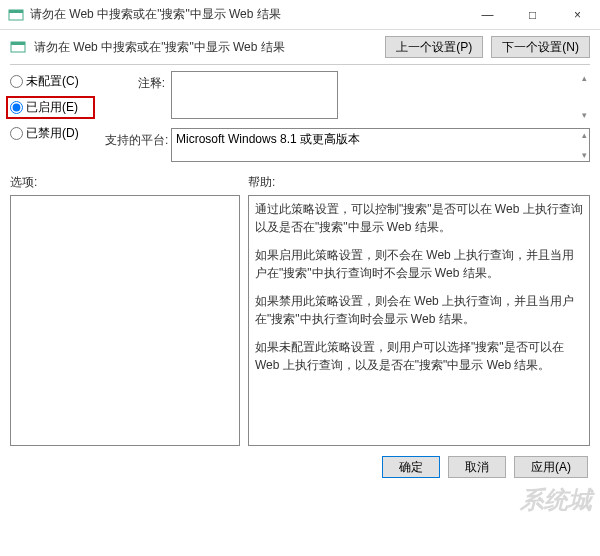 The height and width of the screenshot is (556, 600). Describe the element at coordinates (52, 108) in the screenshot. I see `radio-enabled-label: 已启用(E)` at that location.